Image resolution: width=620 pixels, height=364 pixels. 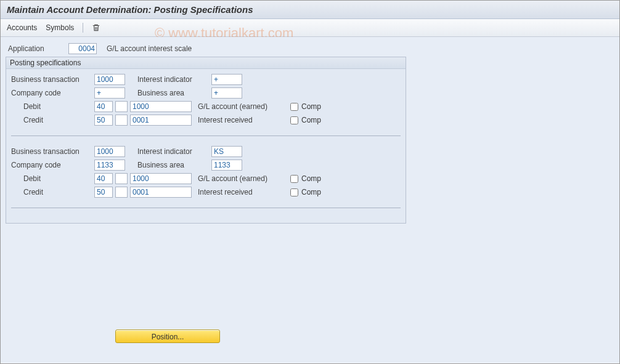 I want to click on application-label: Application, so click(x=36, y=49).